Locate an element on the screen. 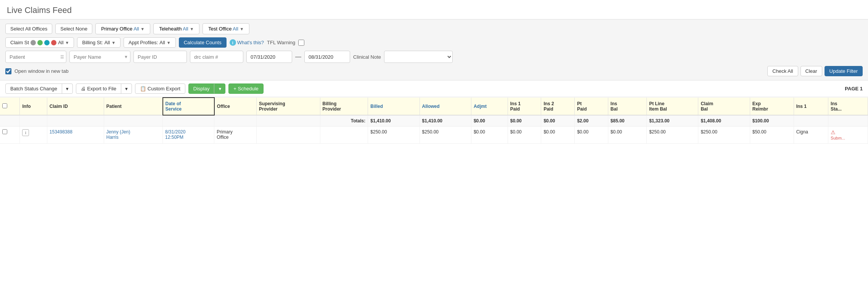 This screenshot has height=305, width=868. clinical-note-select is located at coordinates (418, 57).